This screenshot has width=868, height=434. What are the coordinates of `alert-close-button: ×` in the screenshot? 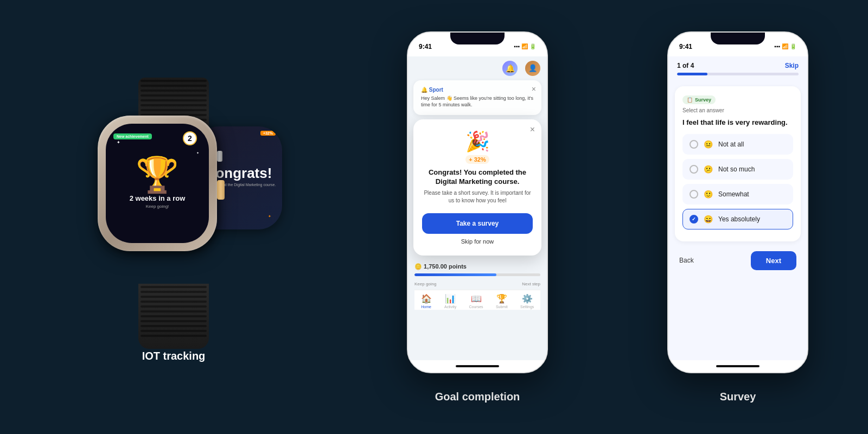 It's located at (534, 89).